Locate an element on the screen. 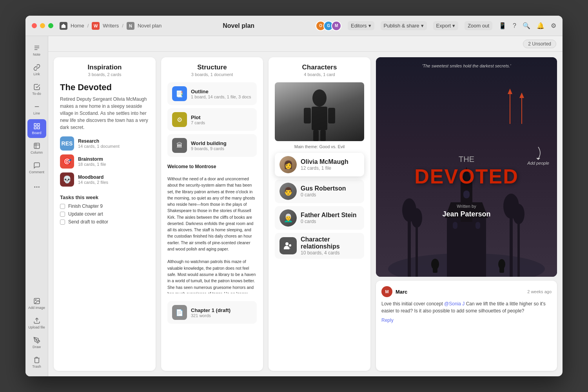  search-icon: 🔍 is located at coordinates (526, 26).